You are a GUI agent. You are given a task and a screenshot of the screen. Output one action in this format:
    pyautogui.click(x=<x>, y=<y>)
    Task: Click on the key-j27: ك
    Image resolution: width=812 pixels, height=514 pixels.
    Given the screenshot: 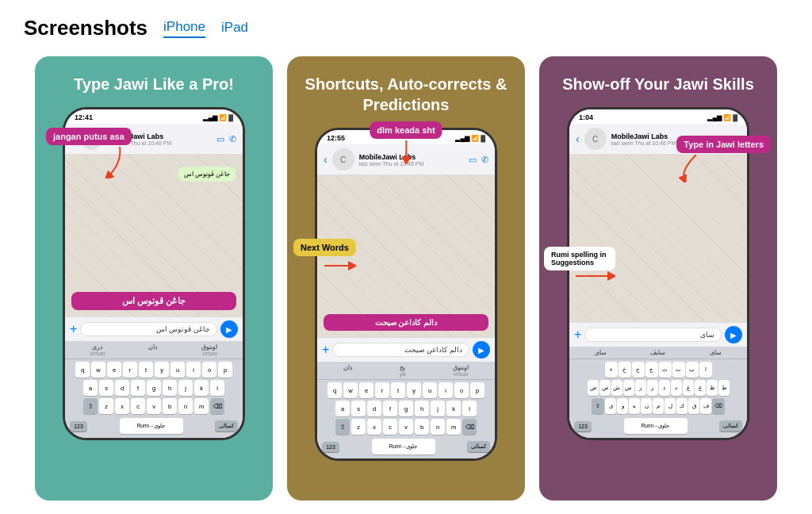 What is the action you would take?
    pyautogui.click(x=682, y=406)
    